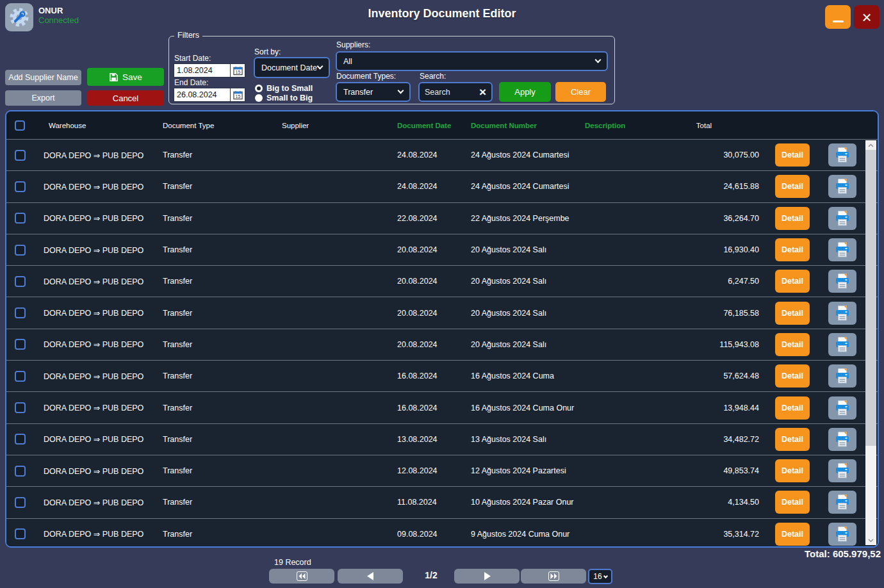 Image resolution: width=884 pixels, height=588 pixels. What do you see at coordinates (525, 92) in the screenshot?
I see `apply-button: Apply` at bounding box center [525, 92].